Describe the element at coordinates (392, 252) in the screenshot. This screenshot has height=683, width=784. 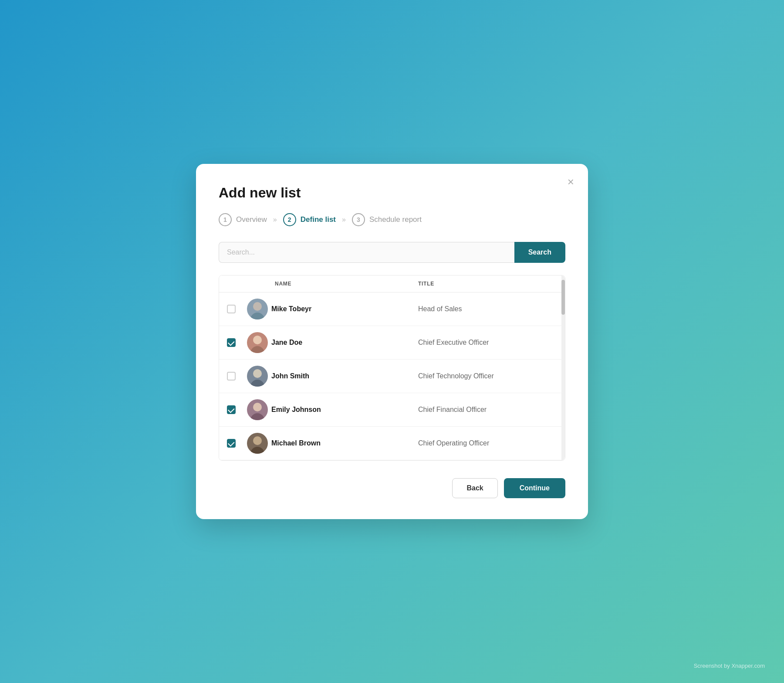
I see `search-row: Search` at that location.